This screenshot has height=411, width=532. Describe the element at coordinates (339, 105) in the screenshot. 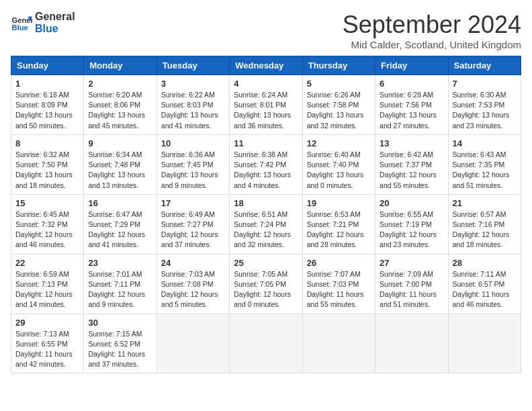

I see `calendar-cell: 5Sunrise: 6:26 AM Sunset: 7:58 PM Daylig…` at that location.